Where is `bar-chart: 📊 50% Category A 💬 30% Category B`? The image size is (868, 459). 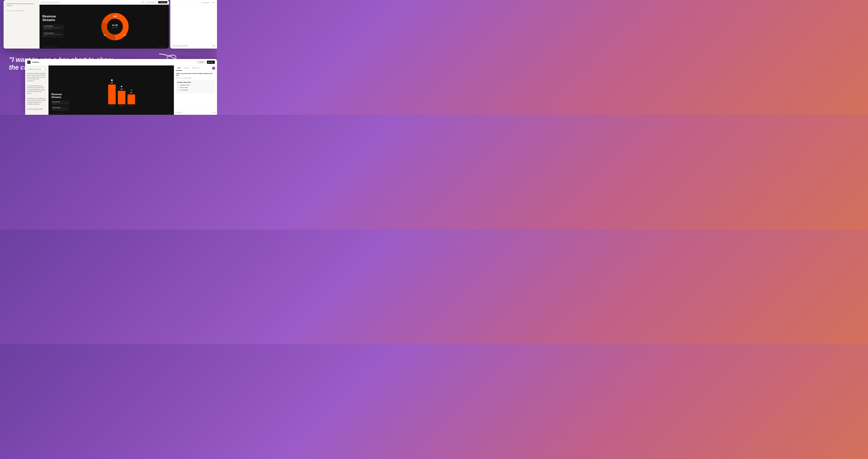
bar-chart: 📊 50% Category A 💬 30% Category B is located at coordinates (122, 94).